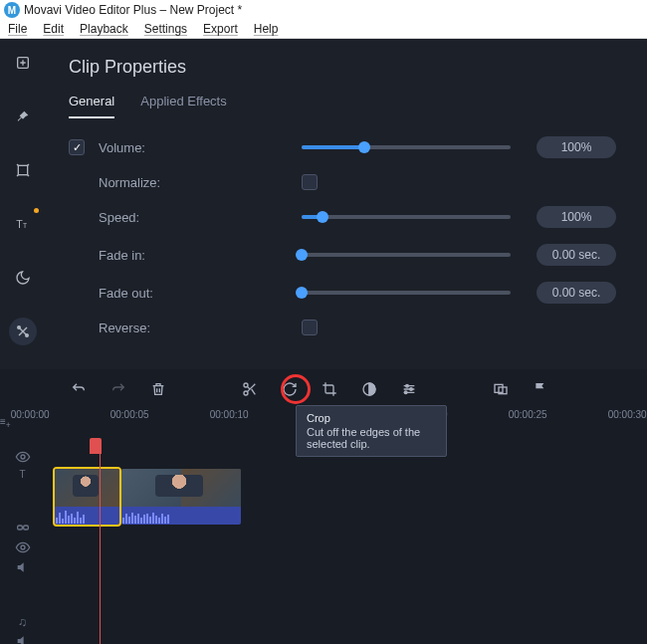  What do you see at coordinates (329, 389) in the screenshot?
I see `crop-button` at bounding box center [329, 389].